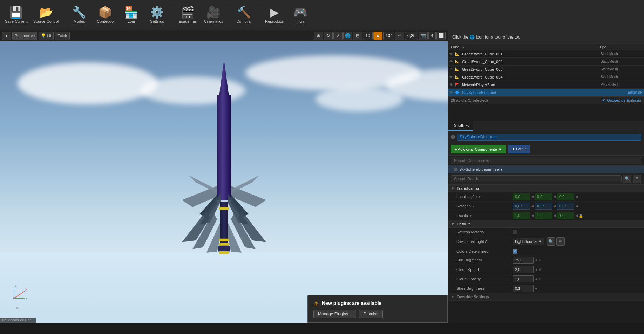  What do you see at coordinates (635, 93) in the screenshot?
I see `edit-bp-link: Editar BP` at bounding box center [635, 93].